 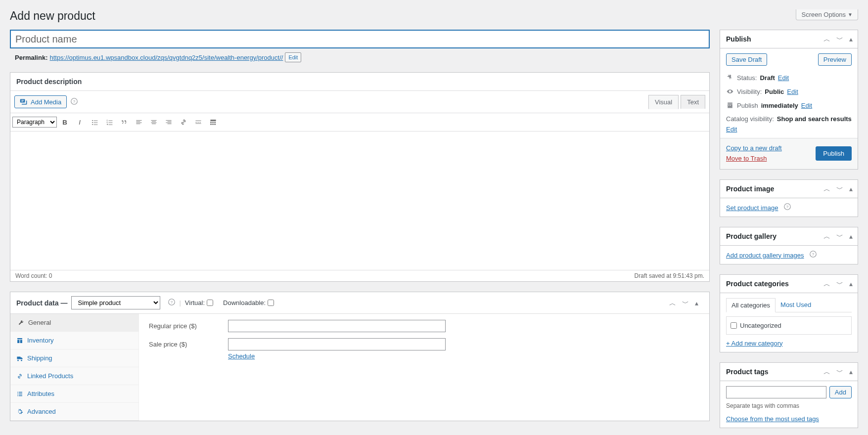 What do you see at coordinates (777, 392) in the screenshot?
I see `tag-input` at bounding box center [777, 392].